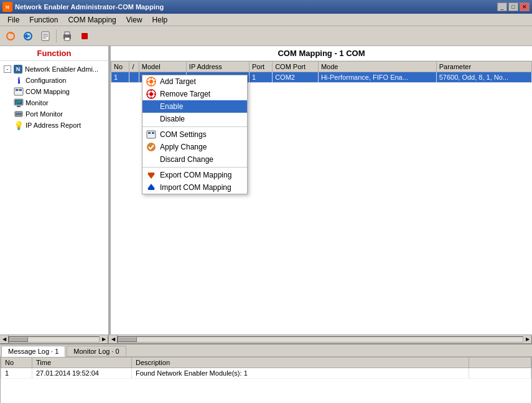  I want to click on col-mode: Mode, so click(377, 67).